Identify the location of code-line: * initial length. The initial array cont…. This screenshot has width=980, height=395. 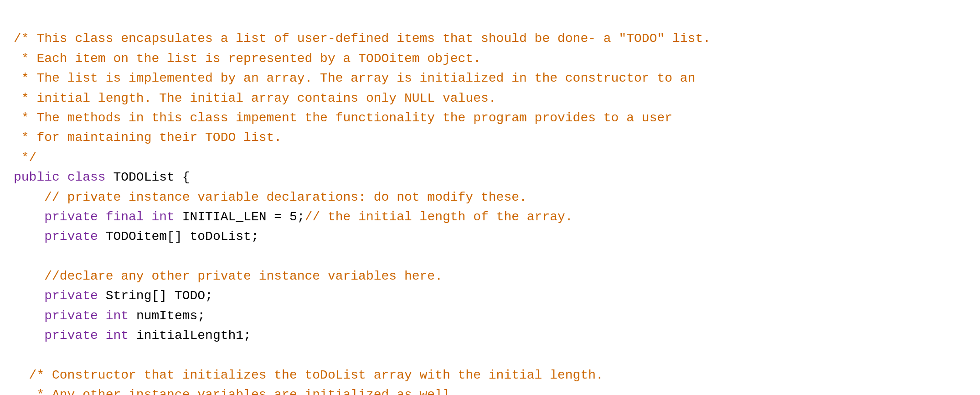
(490, 99).